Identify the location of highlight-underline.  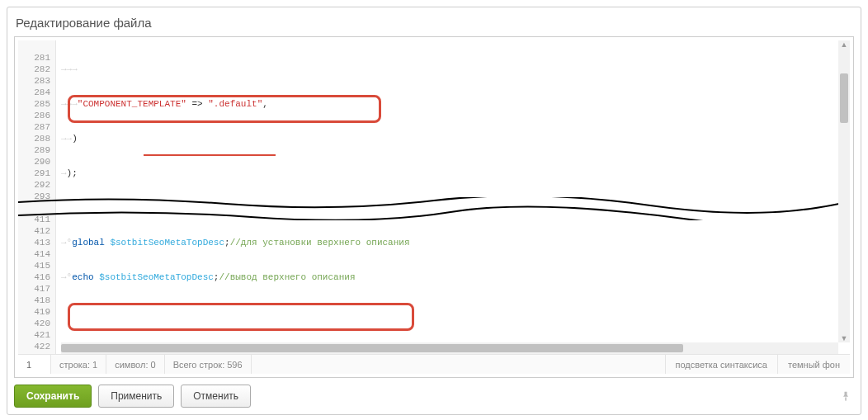
(210, 155).